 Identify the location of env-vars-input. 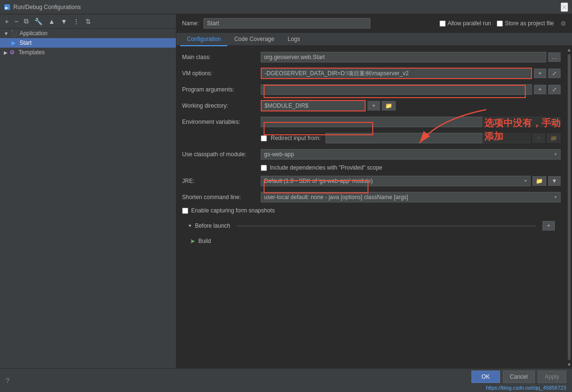
(403, 122).